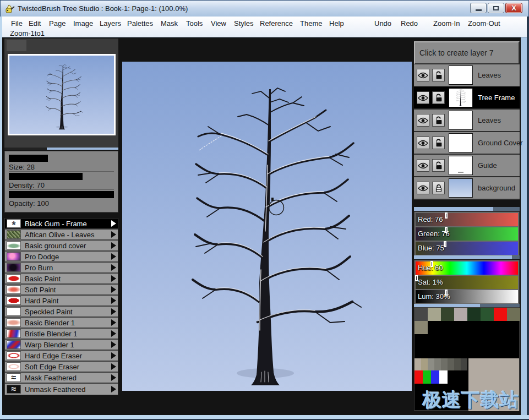 This screenshot has width=529, height=420. What do you see at coordinates (383, 23) in the screenshot?
I see `menu-action-undo: Undo` at bounding box center [383, 23].